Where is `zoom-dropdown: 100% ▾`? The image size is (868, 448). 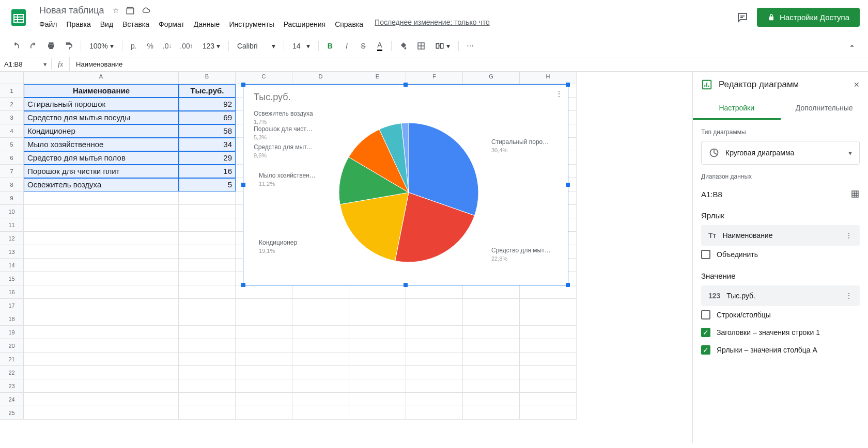 zoom-dropdown: 100% ▾ is located at coordinates (101, 46).